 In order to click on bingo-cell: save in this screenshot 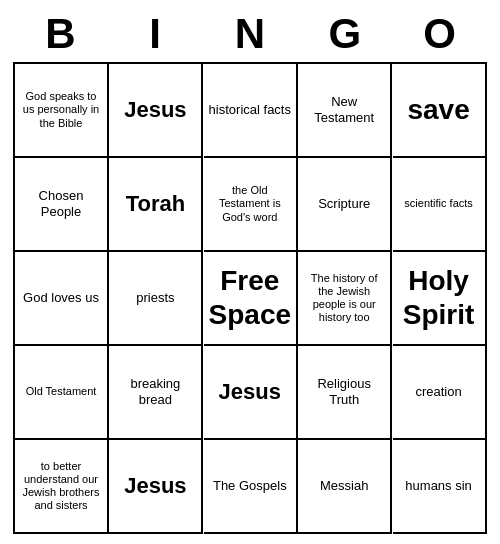, I will do `click(440, 111)`.